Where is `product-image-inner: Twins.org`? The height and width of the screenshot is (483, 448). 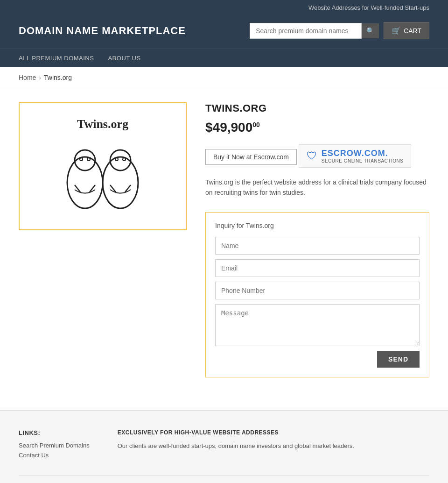
product-image-inner: Twins.org is located at coordinates (103, 166).